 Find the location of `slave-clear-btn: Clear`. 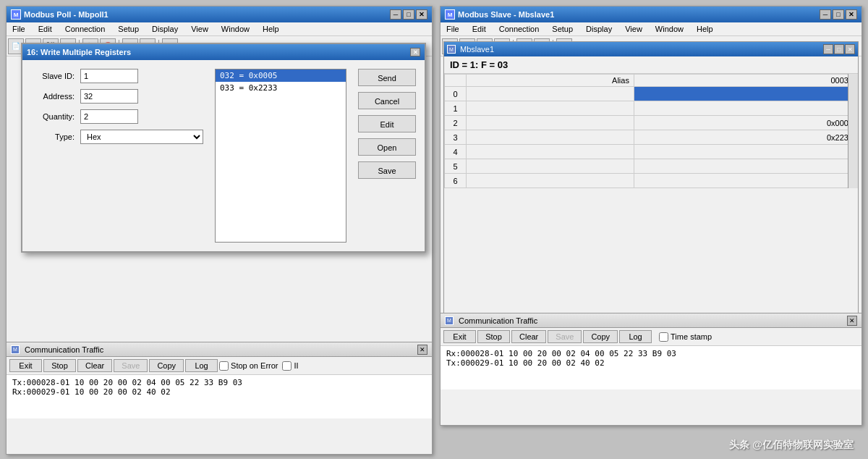

slave-clear-btn: Clear is located at coordinates (529, 337).